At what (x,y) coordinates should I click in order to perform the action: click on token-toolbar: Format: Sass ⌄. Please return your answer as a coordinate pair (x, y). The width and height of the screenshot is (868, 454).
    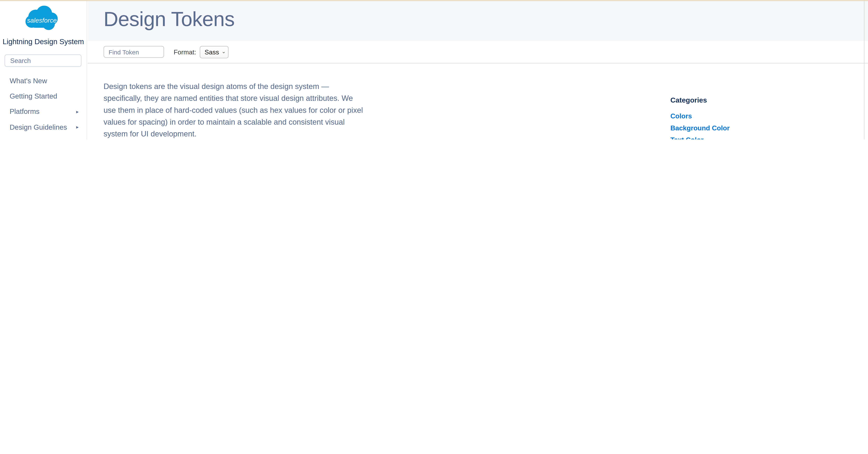
    Looking at the image, I should click on (478, 52).